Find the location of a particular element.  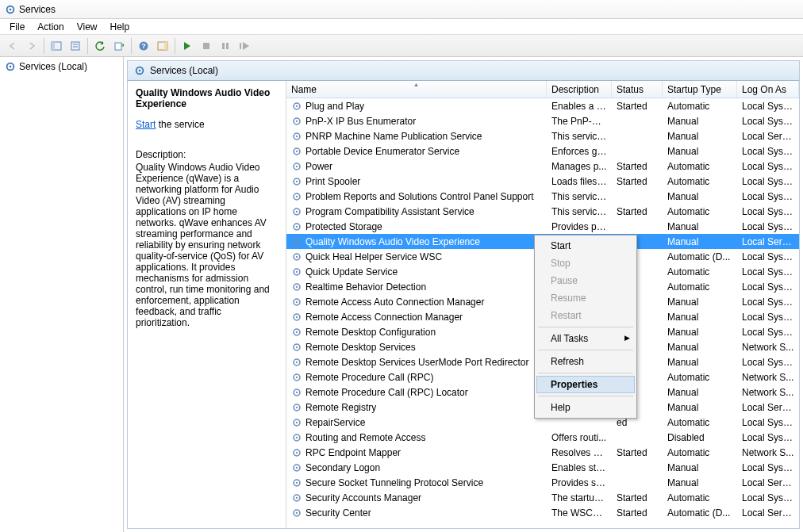

window-titlebar: Services is located at coordinates (402, 10).